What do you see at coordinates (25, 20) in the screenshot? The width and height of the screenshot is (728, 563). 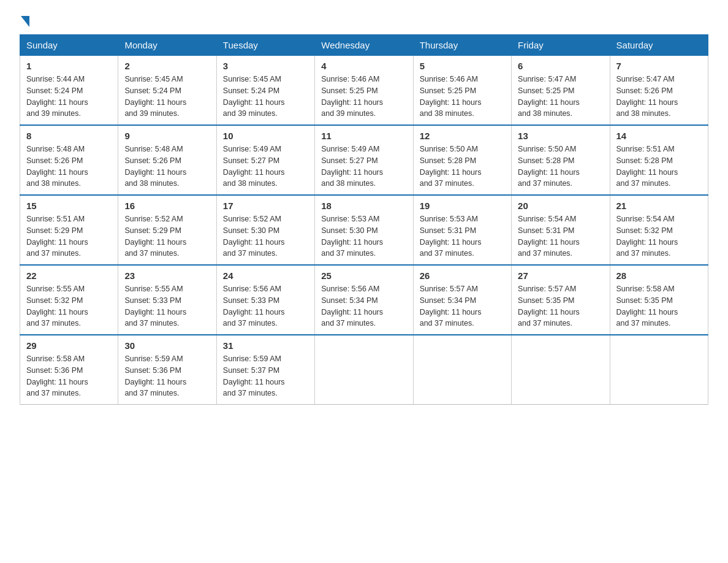 I see `logo` at bounding box center [25, 20].